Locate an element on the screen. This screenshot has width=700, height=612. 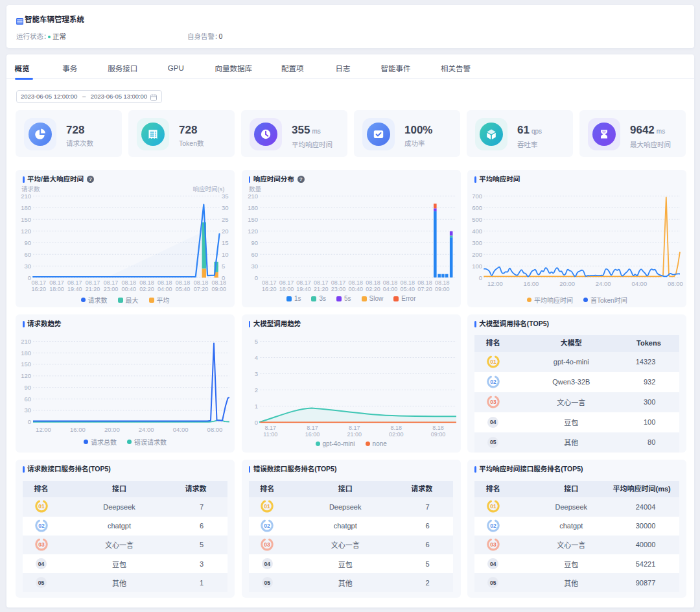
svg-text: 16:20 is located at coordinates (270, 289).